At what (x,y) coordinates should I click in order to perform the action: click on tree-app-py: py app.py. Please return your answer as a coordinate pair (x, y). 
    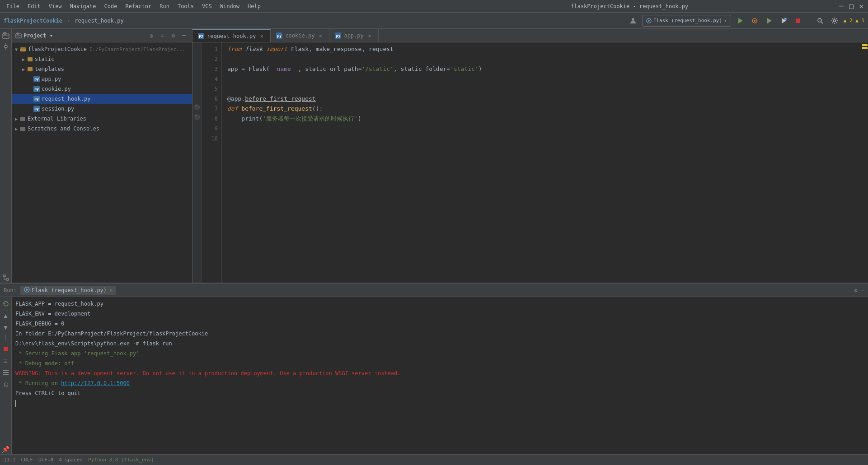
    Looking at the image, I should click on (102, 79).